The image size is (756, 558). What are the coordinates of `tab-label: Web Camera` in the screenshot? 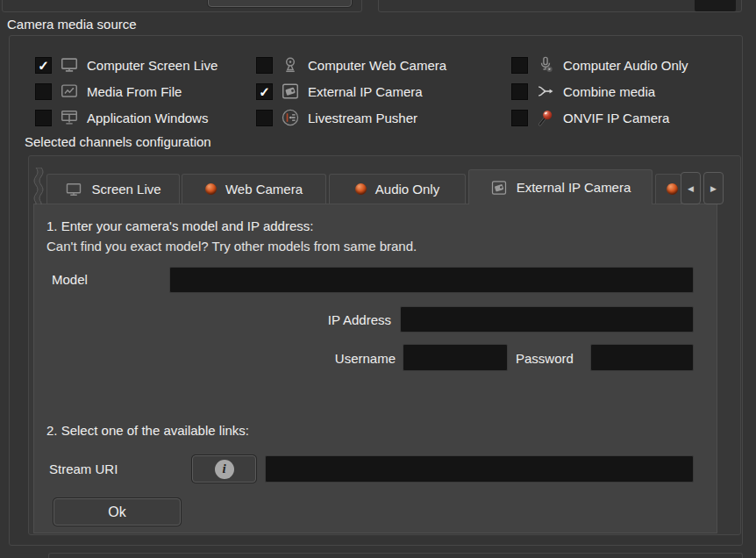 It's located at (264, 190).